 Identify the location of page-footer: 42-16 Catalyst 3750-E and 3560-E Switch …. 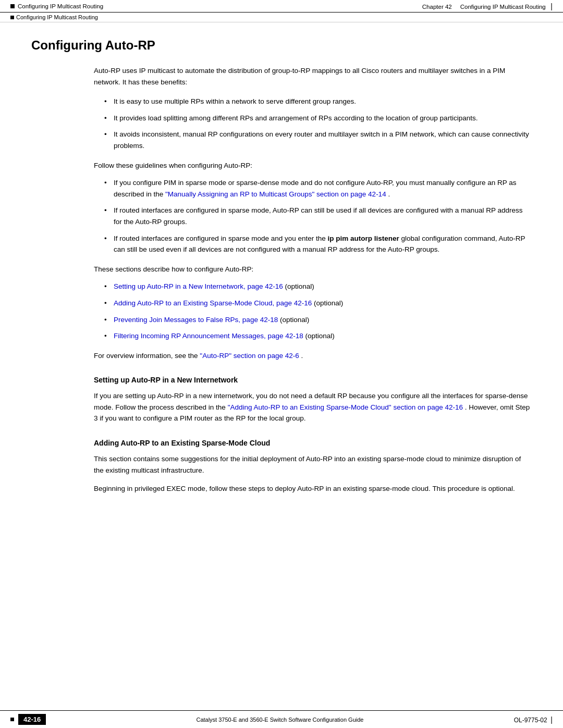
(282, 719).